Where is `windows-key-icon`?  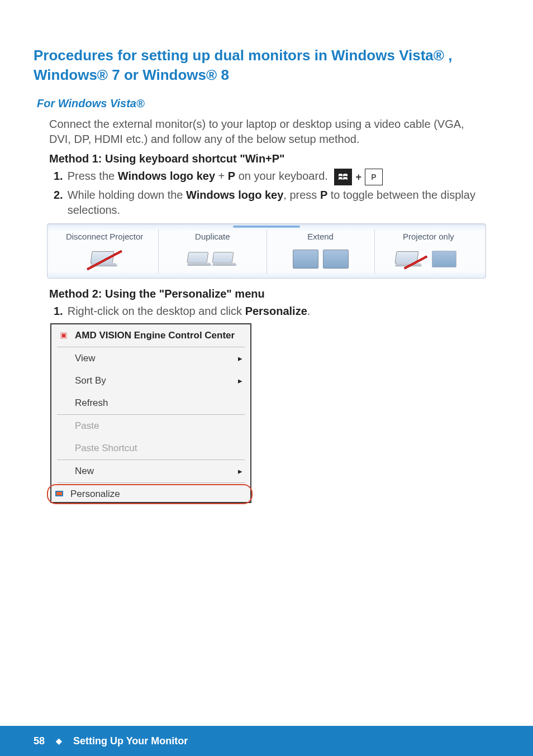 windows-key-icon is located at coordinates (343, 177).